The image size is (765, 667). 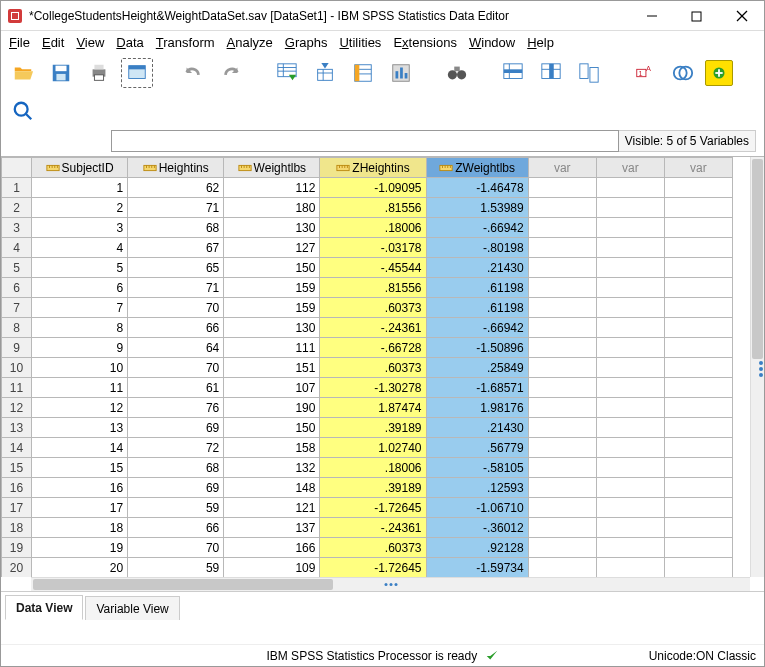 I want to click on cell: -1.46478, so click(x=477, y=188).